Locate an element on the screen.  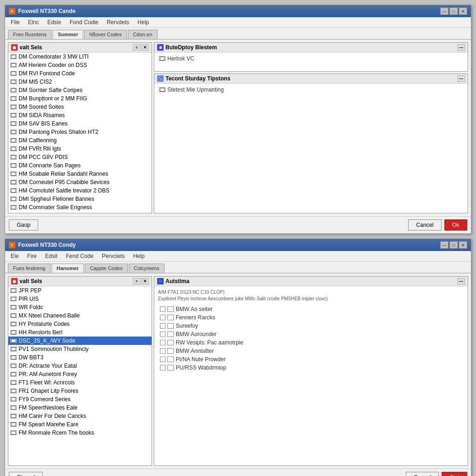
tab2-3: Colcyreens is located at coordinates (147, 268).